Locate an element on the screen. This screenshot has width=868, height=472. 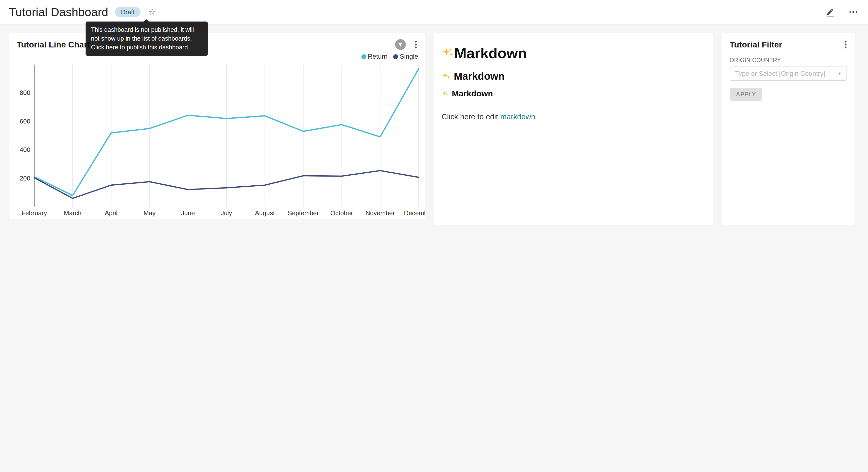
markdown-h3: Markdown is located at coordinates (574, 94).